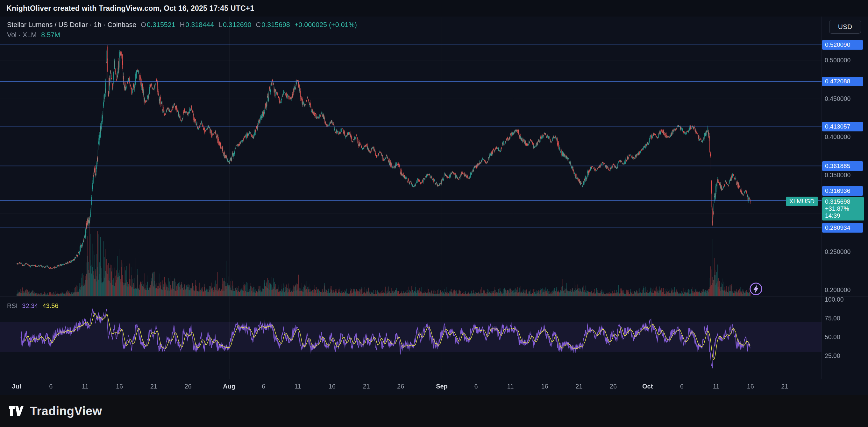 This screenshot has height=427, width=868. I want to click on price-axis-label: 0.250000, so click(838, 252).